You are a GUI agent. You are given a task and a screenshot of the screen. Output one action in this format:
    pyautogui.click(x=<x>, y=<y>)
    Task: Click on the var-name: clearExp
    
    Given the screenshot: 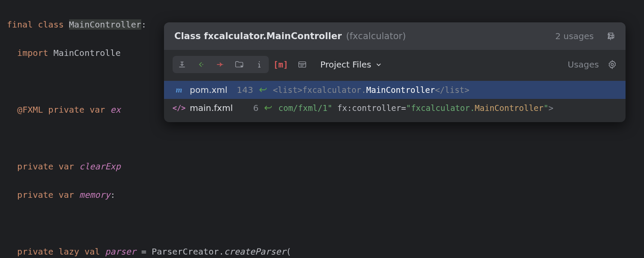 What is the action you would take?
    pyautogui.click(x=100, y=166)
    